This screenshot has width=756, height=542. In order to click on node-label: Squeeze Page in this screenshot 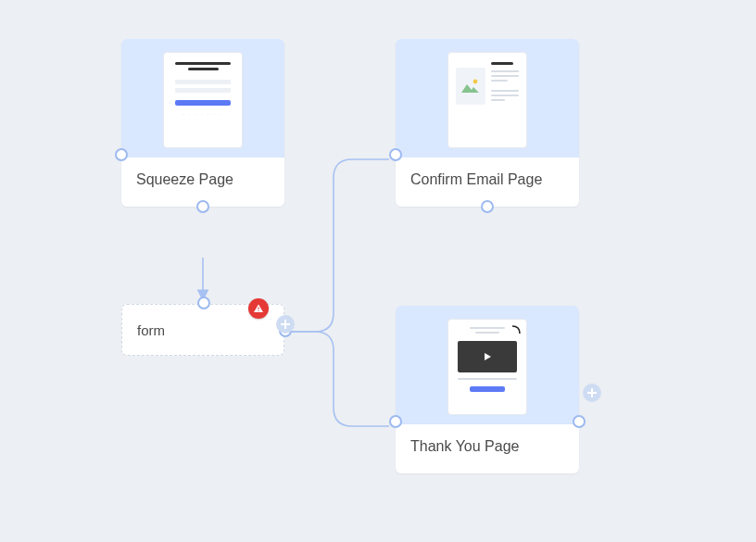, I will do `click(185, 180)`.